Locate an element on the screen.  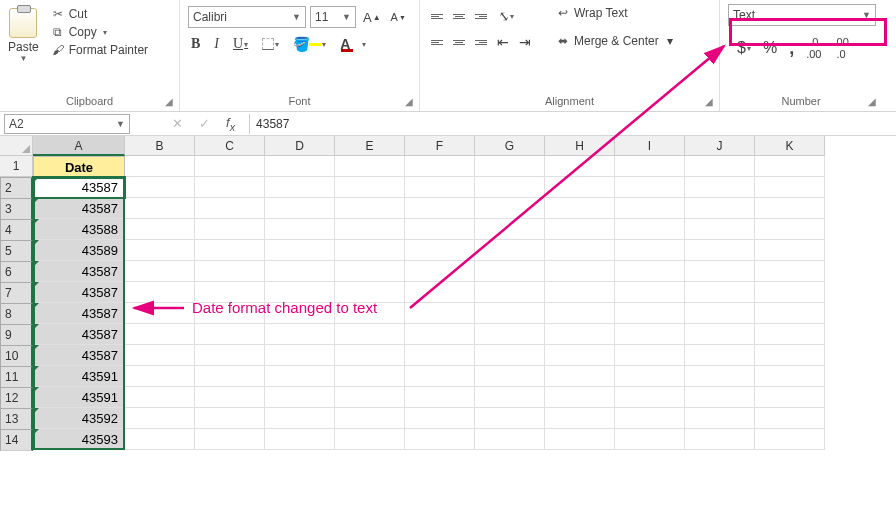
cell-H12 is located at coordinates (580, 398).